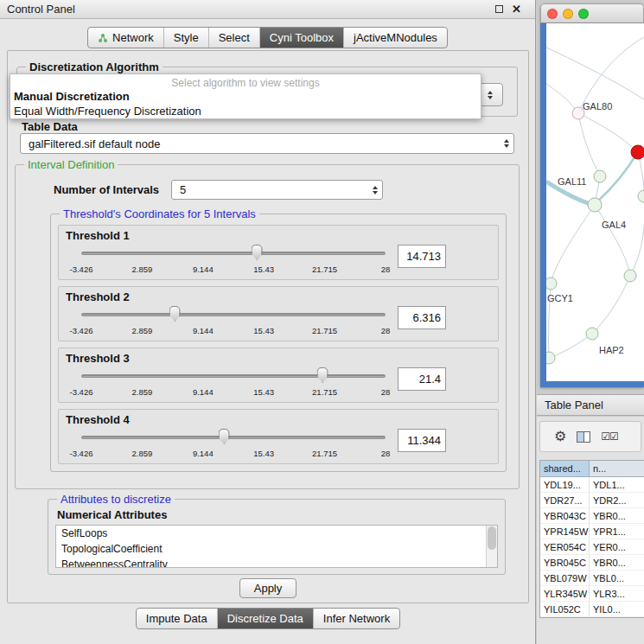 The width and height of the screenshot is (644, 644). What do you see at coordinates (183, 190) in the screenshot?
I see `number-of-intervals-value: 5` at bounding box center [183, 190].